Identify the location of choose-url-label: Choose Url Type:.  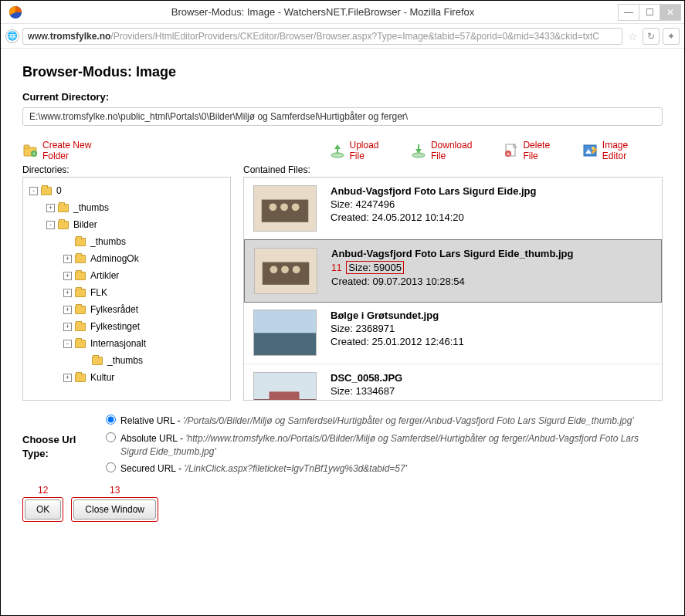
(57, 448).